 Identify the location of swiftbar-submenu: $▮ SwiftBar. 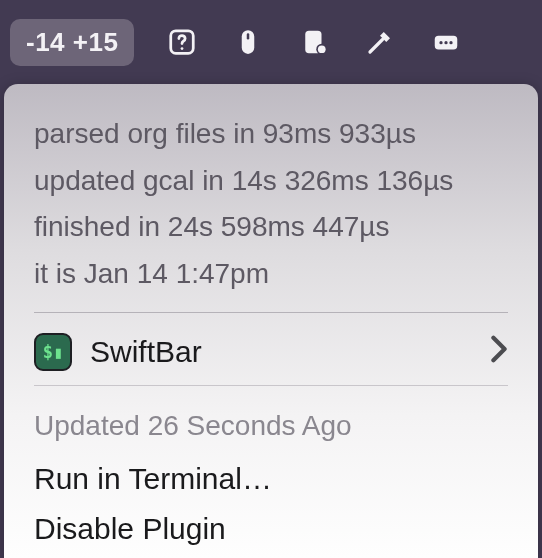
(271, 356).